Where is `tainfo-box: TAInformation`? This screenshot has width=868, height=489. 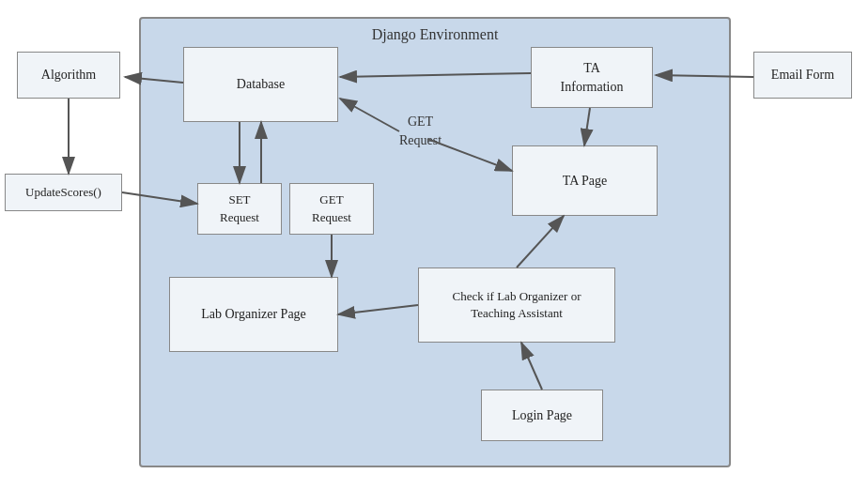 tainfo-box: TAInformation is located at coordinates (592, 77).